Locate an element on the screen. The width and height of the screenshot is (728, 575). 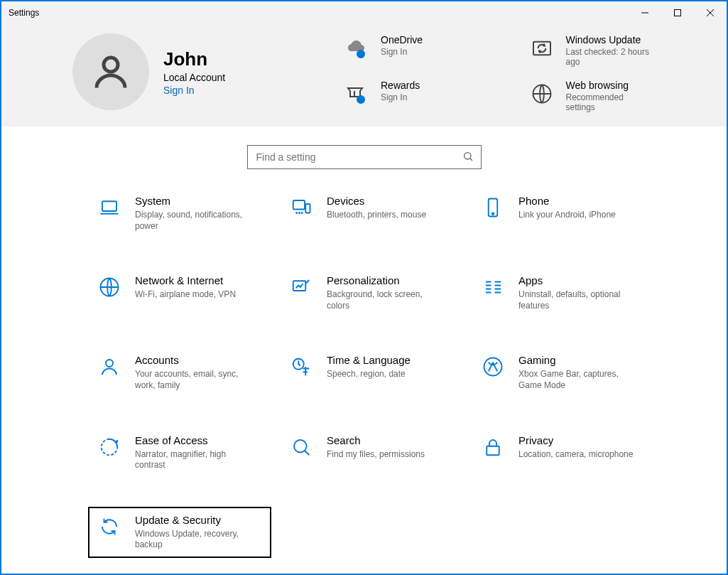
phone-icon is located at coordinates (493, 208).